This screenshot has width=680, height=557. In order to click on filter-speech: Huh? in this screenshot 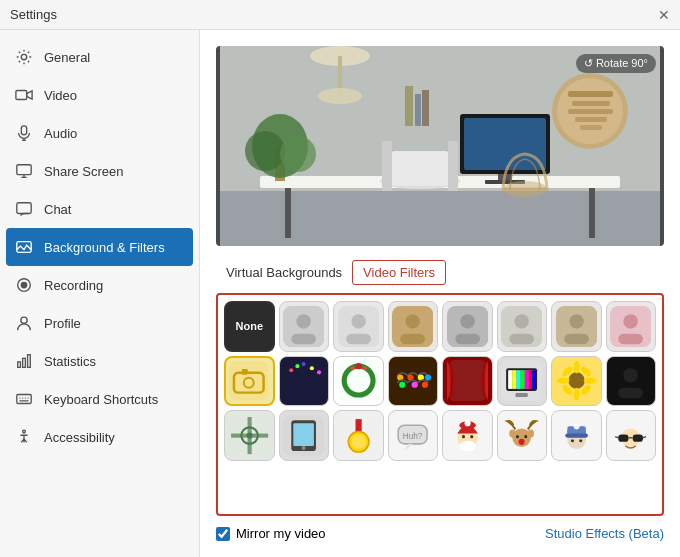, I will do `click(414, 436)`.